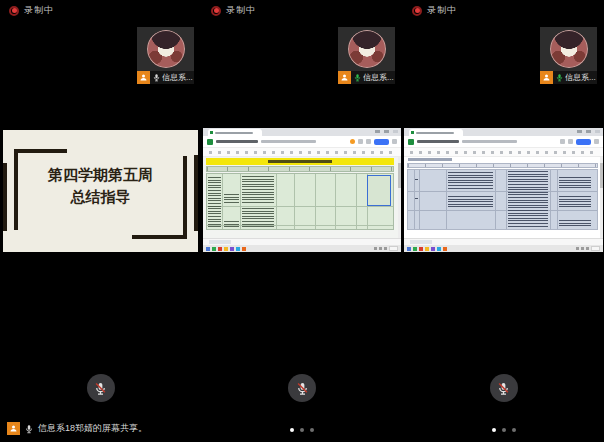 The width and height of the screenshot is (604, 442). Describe the element at coordinates (100, 197) in the screenshot. I see `slide-title-line2: 总结指导` at that location.